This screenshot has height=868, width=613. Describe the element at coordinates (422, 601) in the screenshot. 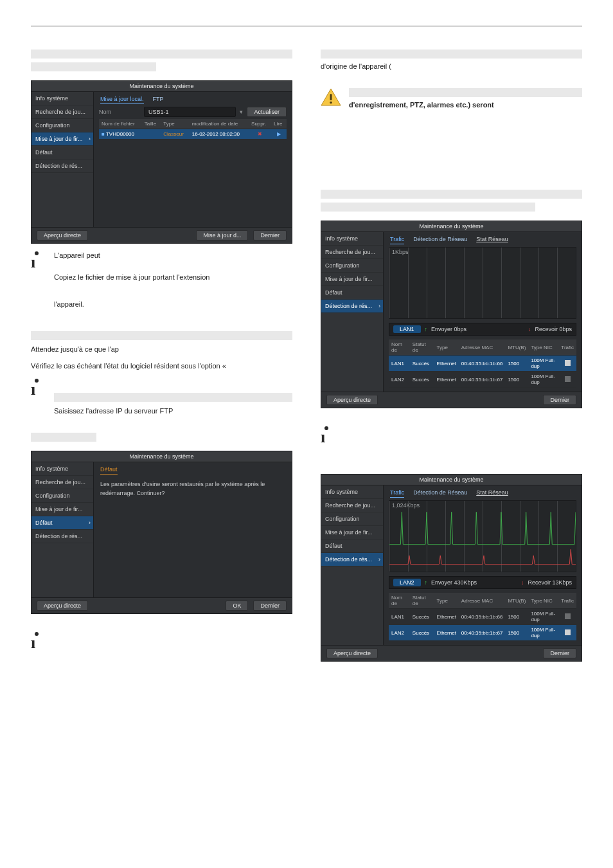

I see `col-status: Statut de` at that location.